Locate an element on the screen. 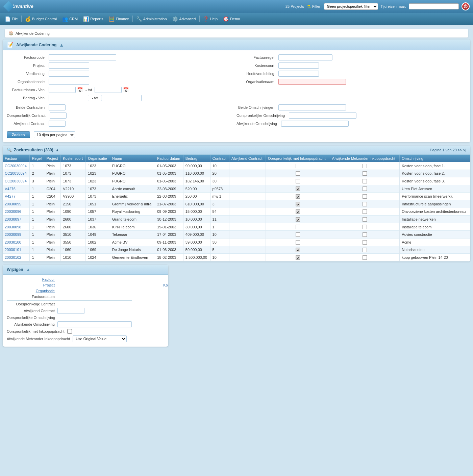 The height and width of the screenshot is (476, 473). factuur-link: 20030097 is located at coordinates (13, 219).